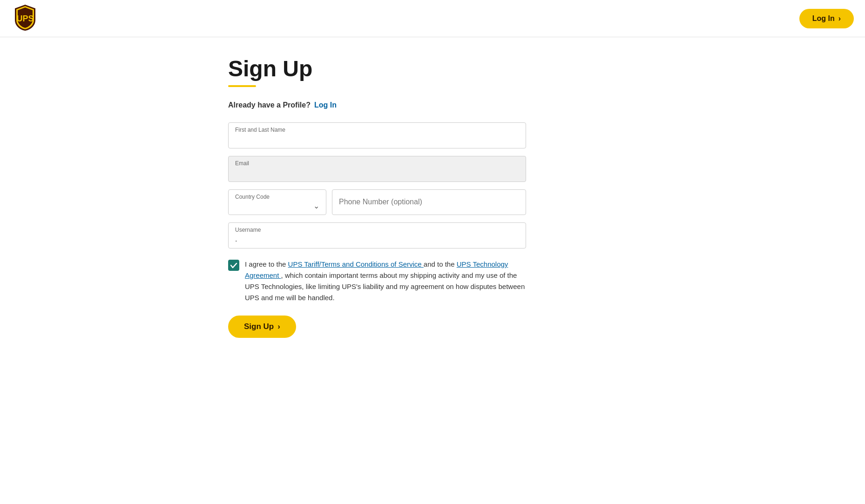 This screenshot has width=865, height=504. I want to click on terms-text: I agree to the UPS Tariff/Terms and Cond…, so click(385, 281).